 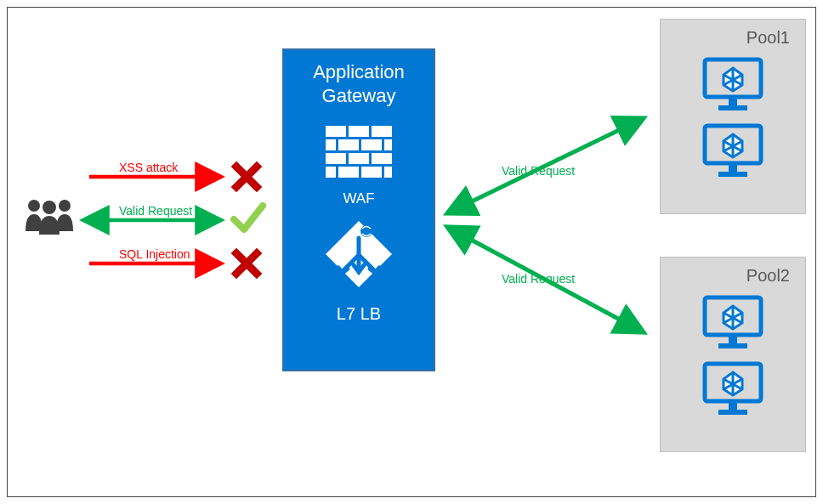 What do you see at coordinates (148, 167) in the screenshot?
I see `label-xss: XSS attack` at bounding box center [148, 167].